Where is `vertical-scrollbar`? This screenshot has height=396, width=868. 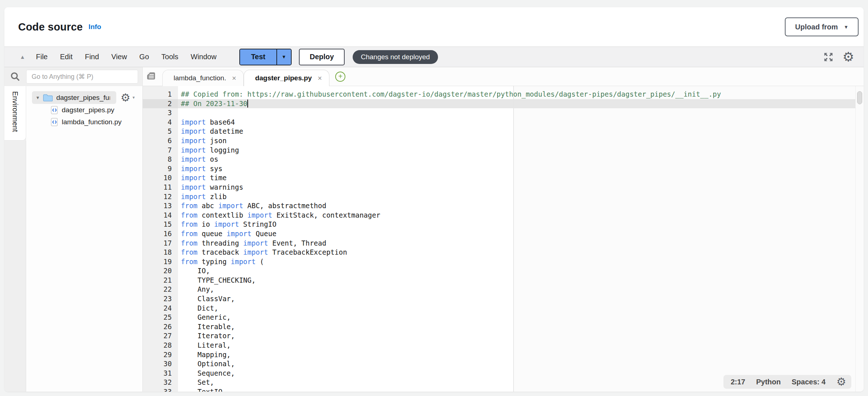 vertical-scrollbar is located at coordinates (859, 239).